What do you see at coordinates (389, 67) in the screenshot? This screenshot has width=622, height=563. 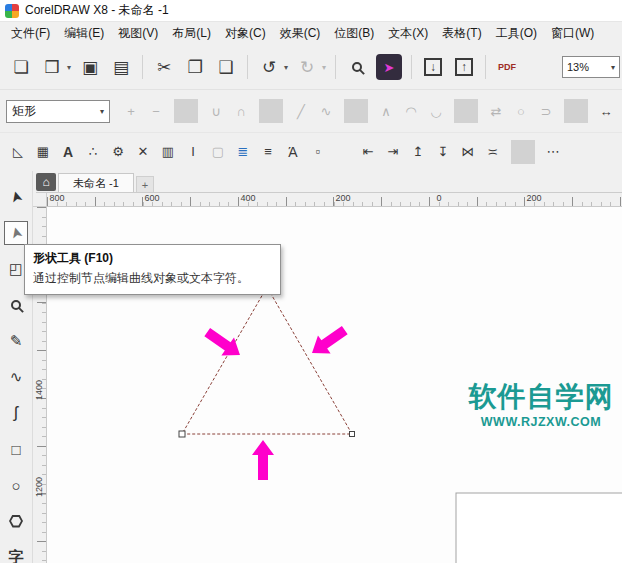 I see `welcome-screen-icon: ➤` at bounding box center [389, 67].